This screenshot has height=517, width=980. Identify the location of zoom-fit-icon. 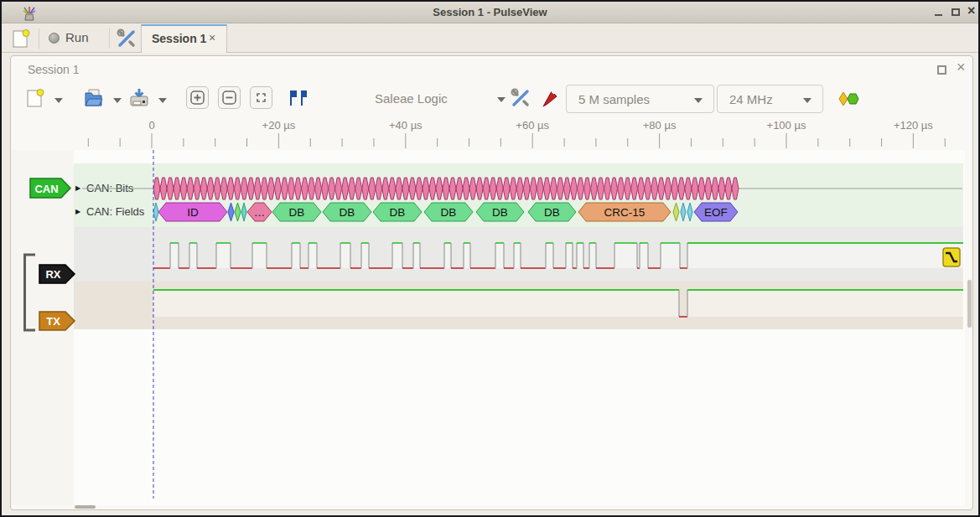
(262, 97).